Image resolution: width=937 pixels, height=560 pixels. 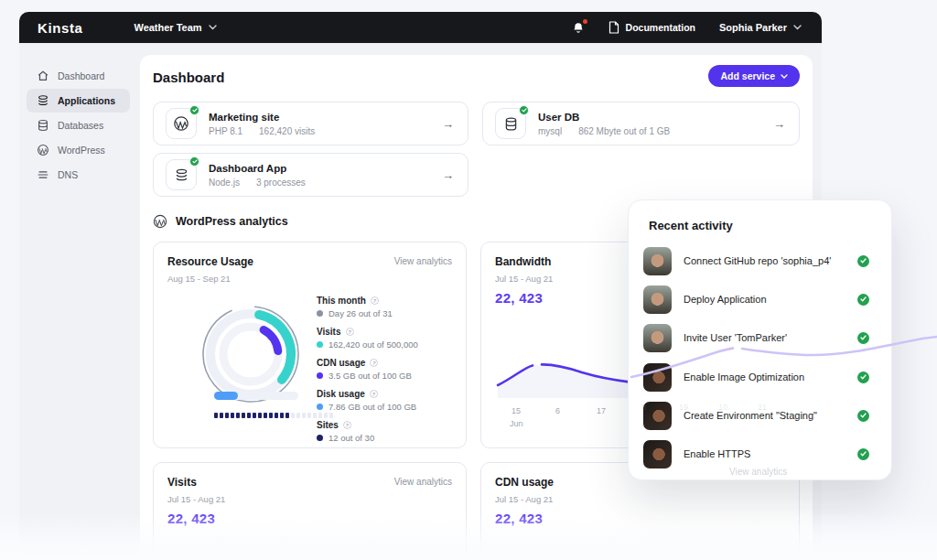 I want to click on activity-label: Enable Image Optimization, so click(x=744, y=377).